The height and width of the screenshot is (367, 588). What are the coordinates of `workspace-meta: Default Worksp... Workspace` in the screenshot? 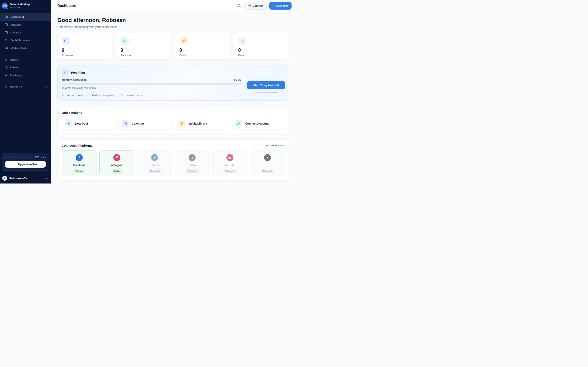 It's located at (21, 6).